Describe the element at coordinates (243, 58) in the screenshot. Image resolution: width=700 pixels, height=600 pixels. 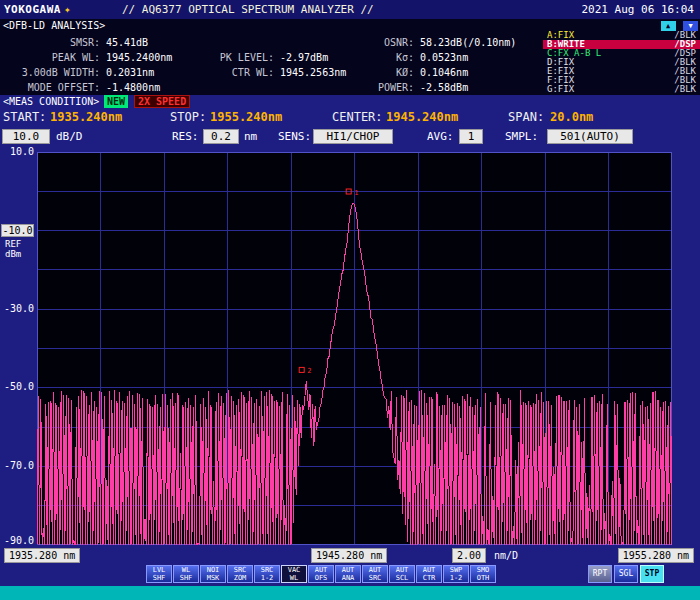
I see `analysis-label: PK LEVEL:` at that location.